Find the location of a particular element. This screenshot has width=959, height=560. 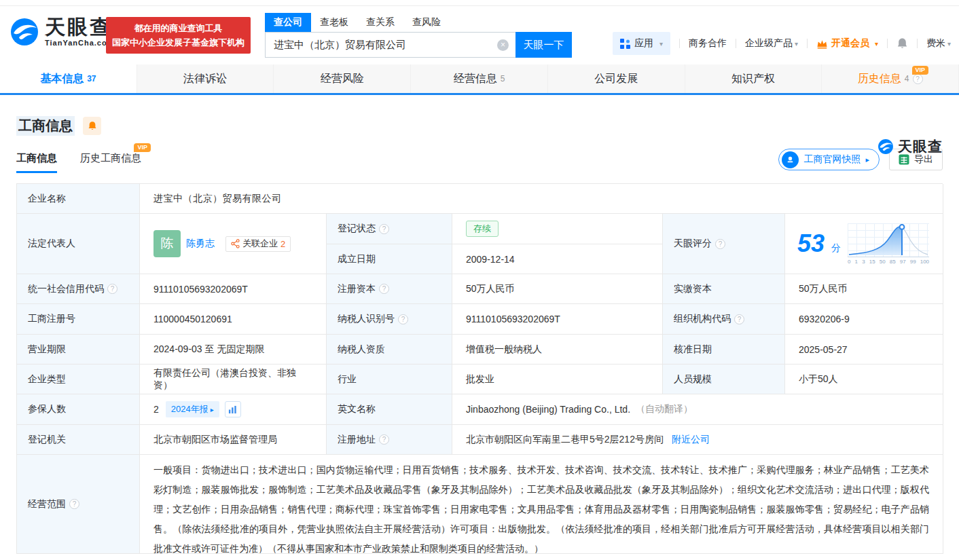

registration-authority-value: 北京市朝阳区市场监督管理局 is located at coordinates (234, 440).